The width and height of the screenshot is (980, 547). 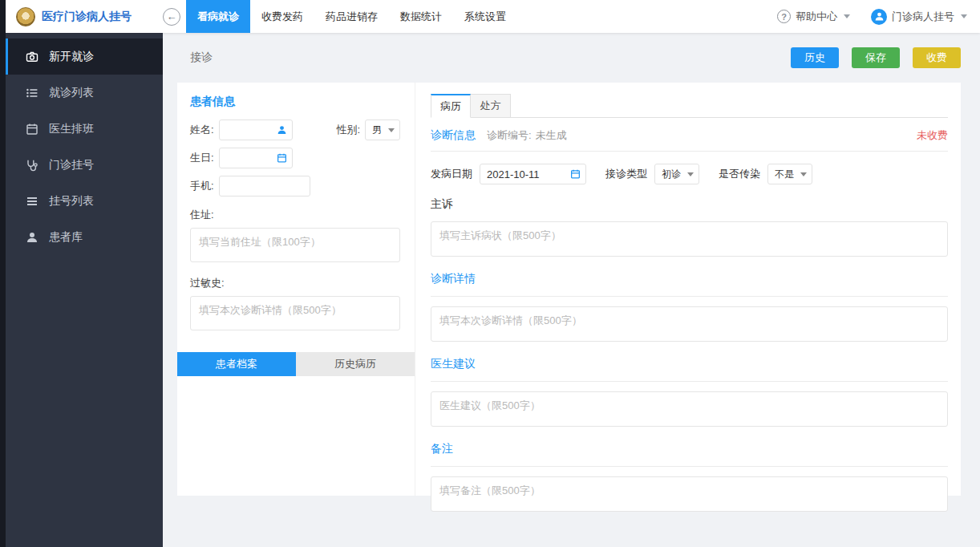 I want to click on user-menu: 门诊病人挂号, so click(x=919, y=17).